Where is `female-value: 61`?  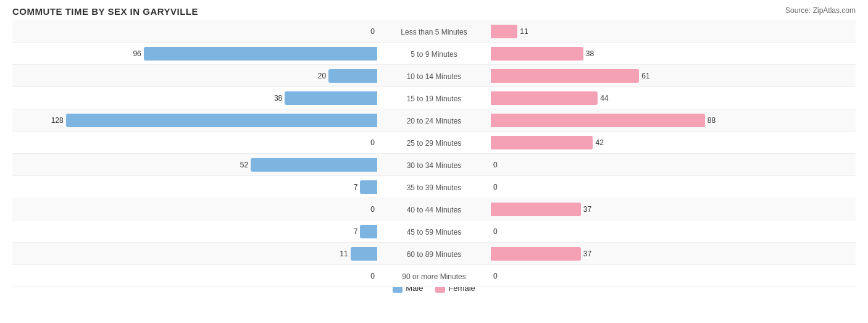
female-value: 61 is located at coordinates (649, 76).